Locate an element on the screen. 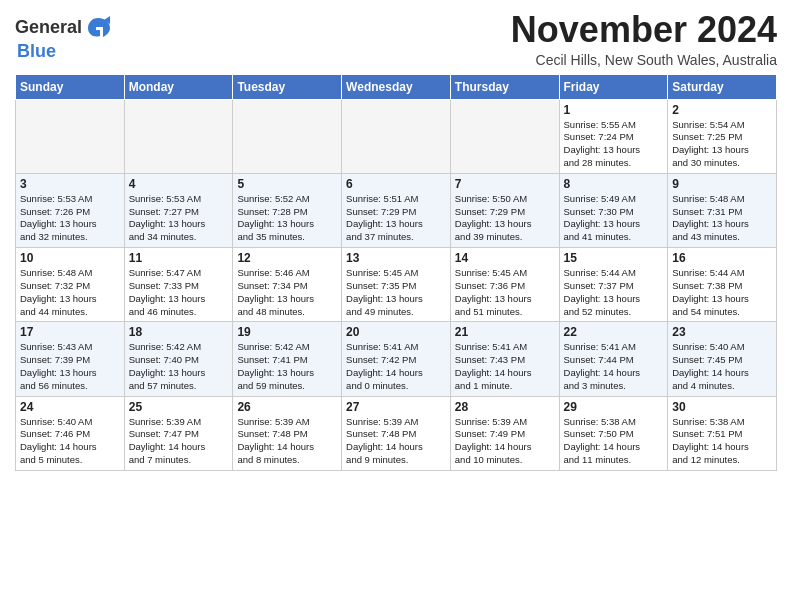 This screenshot has height=612, width=792. day-info: Sunrise: 5:52 AM Sunset: 7:28 PM Dayligh… is located at coordinates (287, 218).